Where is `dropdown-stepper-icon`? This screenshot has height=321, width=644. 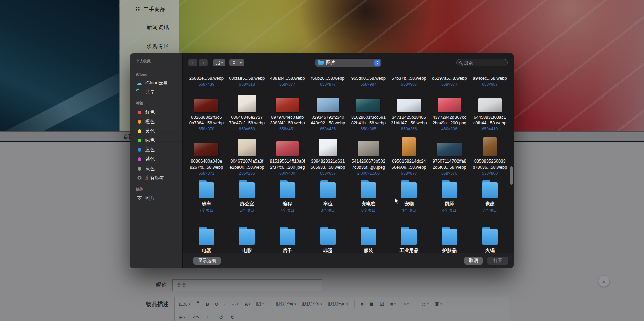 dropdown-stepper-icon is located at coordinates (377, 63).